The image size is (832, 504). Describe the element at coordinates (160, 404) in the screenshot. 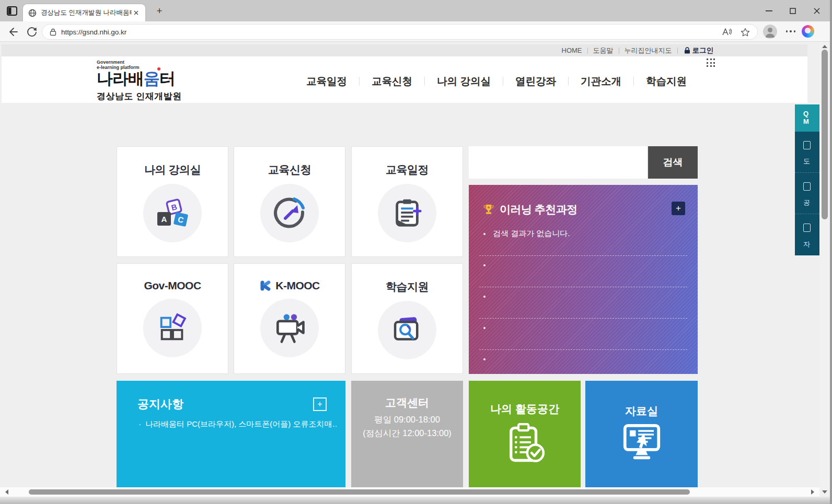

I see `notice-title: 공지사항` at that location.